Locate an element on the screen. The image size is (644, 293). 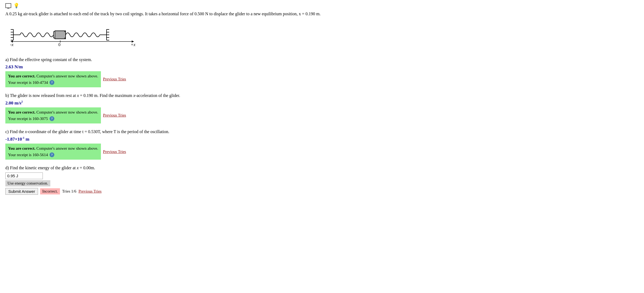
part-c-result-row: You are correct. Computer's answer now s… is located at coordinates (322, 152).